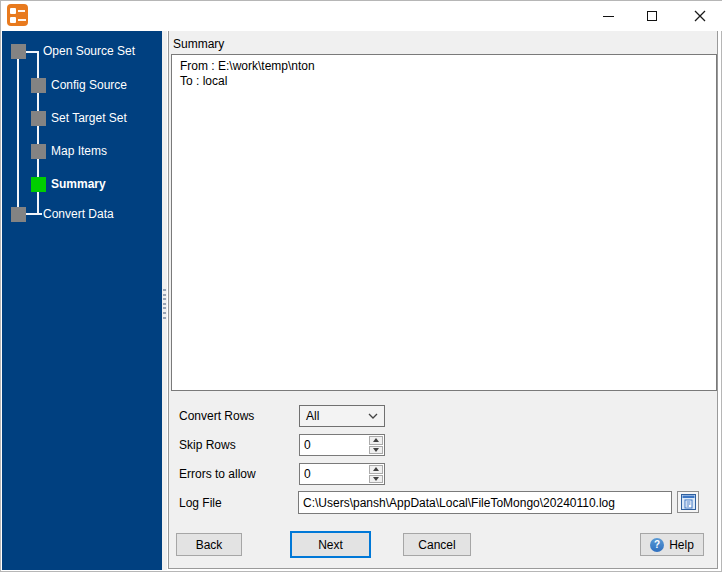 This screenshot has width=722, height=572. I want to click on log-file-input, so click(485, 502).